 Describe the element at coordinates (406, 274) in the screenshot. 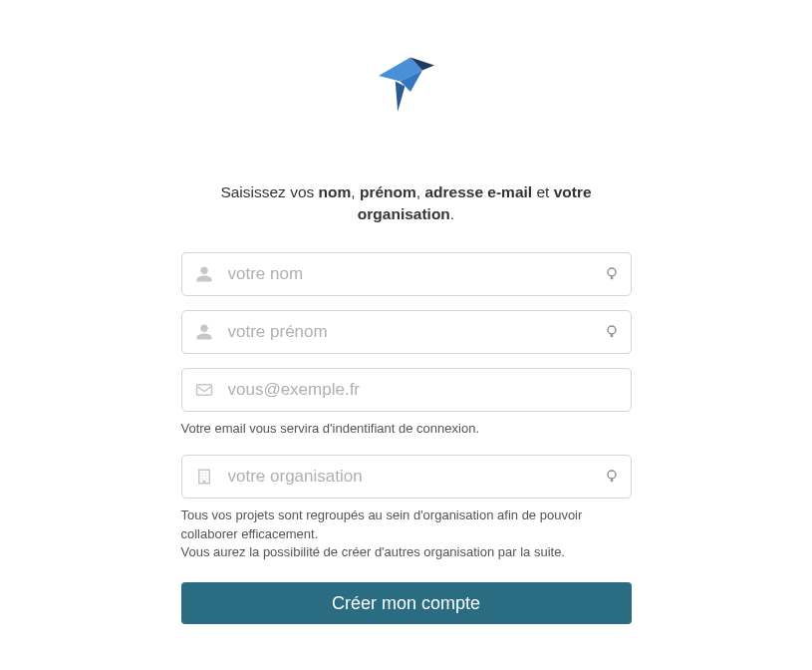

I see `lastname-field-wrap` at that location.